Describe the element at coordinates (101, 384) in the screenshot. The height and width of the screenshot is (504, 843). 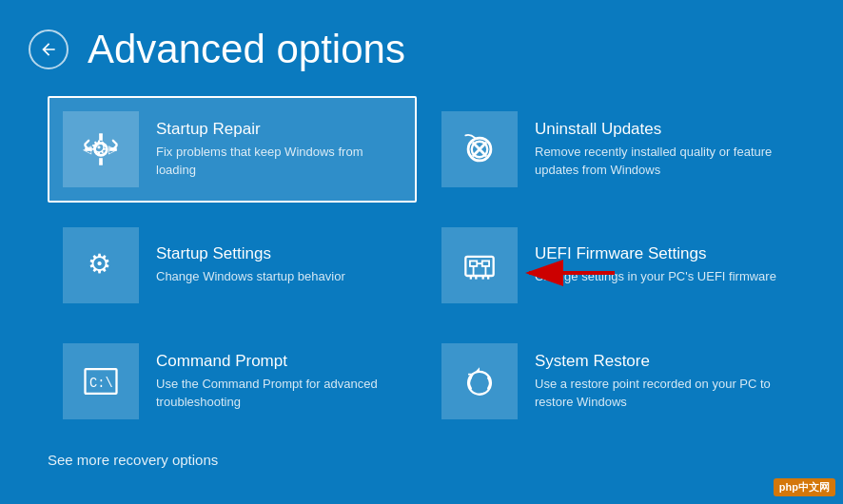
I see `svg-text: C:\` at that location.